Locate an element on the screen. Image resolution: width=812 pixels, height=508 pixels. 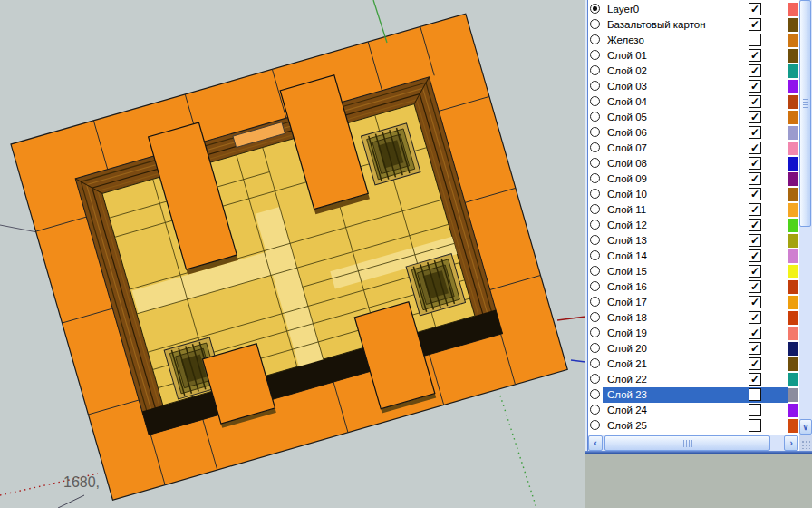
layer-row: Слой 08✓ is located at coordinates (694, 163).